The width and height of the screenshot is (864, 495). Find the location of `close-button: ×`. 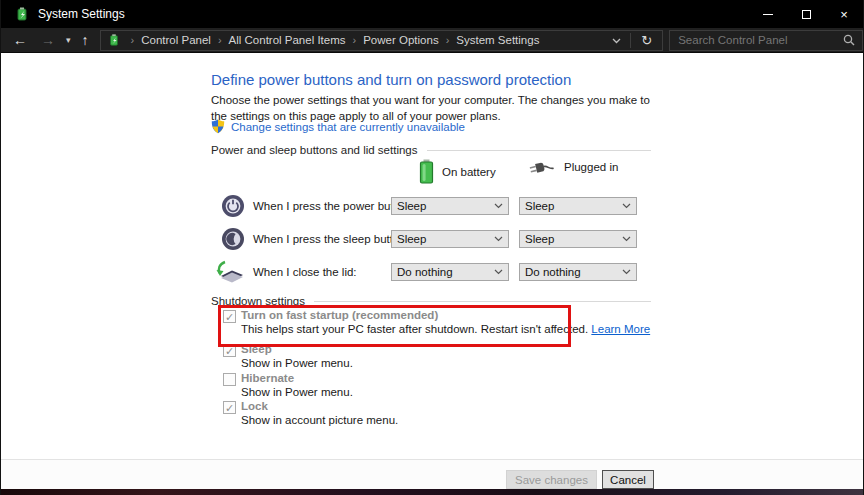

close-button: × is located at coordinates (844, 14).